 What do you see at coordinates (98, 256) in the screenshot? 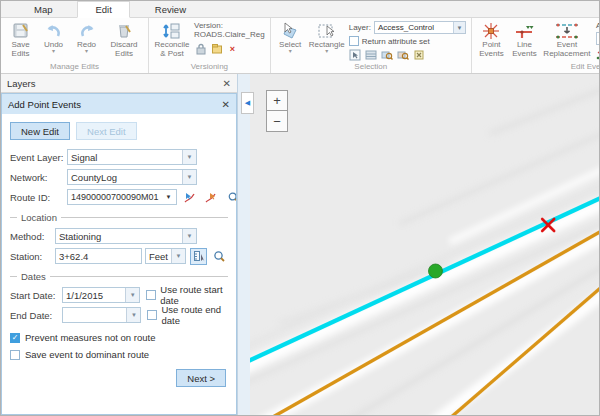
I see `station-input: 3+62.4` at bounding box center [98, 256].